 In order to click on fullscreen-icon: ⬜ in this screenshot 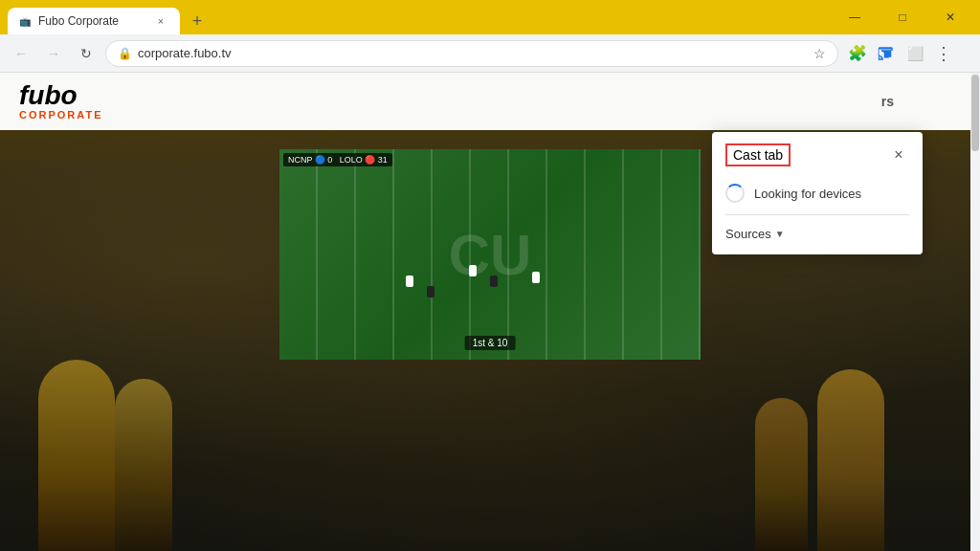, I will do `click(915, 54)`.